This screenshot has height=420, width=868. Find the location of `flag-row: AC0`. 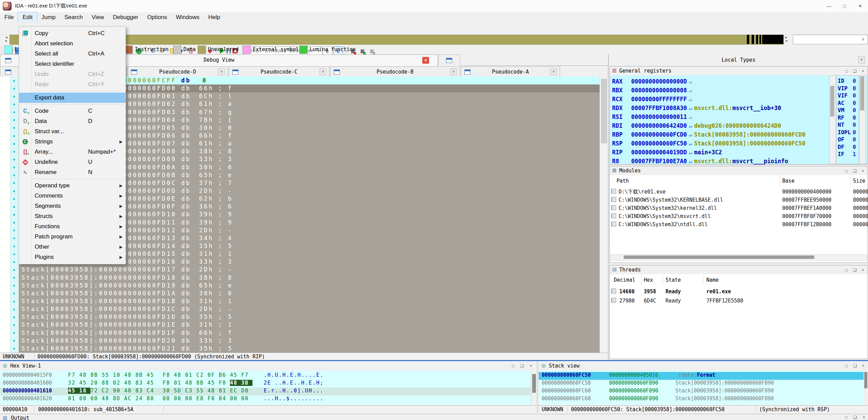

flag-row: AC0 is located at coordinates (841, 103).